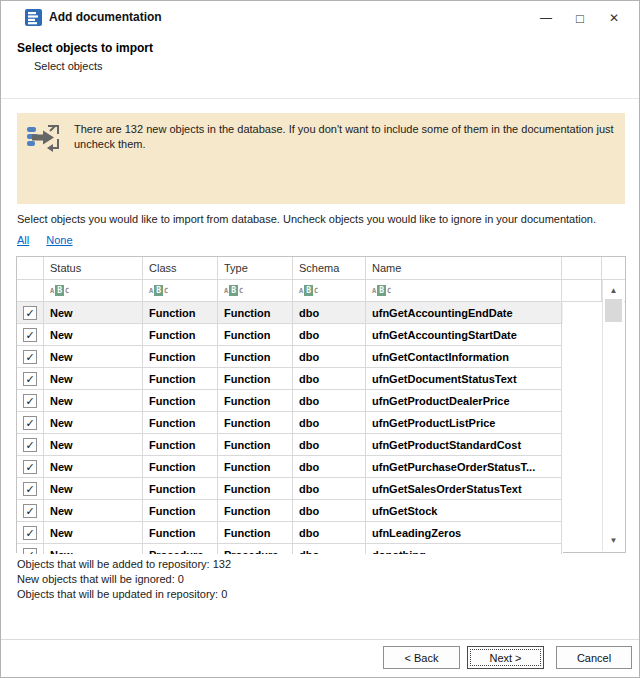 The width and height of the screenshot is (640, 678). Describe the element at coordinates (614, 310) in the screenshot. I see `scrollbar-thumb` at that location.